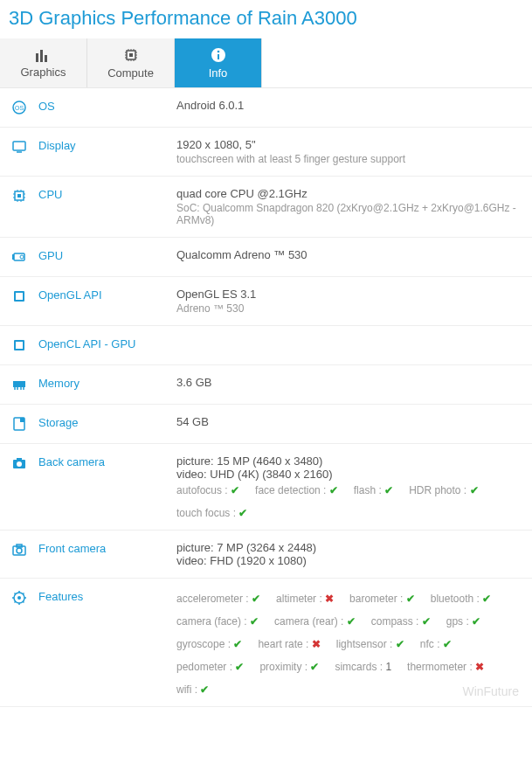  What do you see at coordinates (266, 346) in the screenshot?
I see `spec-row-opencl: OpenCL API - GPU` at bounding box center [266, 346].